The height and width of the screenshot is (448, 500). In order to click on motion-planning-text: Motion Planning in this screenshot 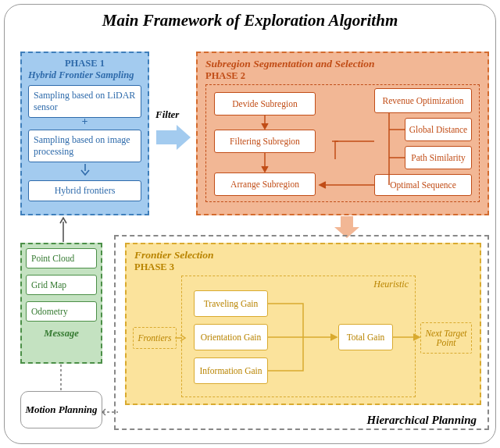, I will do `click(61, 410)`.